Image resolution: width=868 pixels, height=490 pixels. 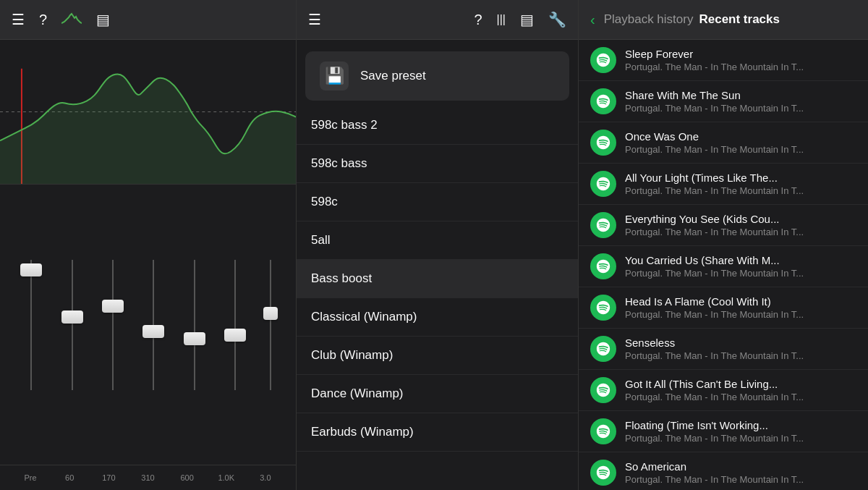 What do you see at coordinates (741, 136) in the screenshot?
I see `track-title: Once Was One` at bounding box center [741, 136].